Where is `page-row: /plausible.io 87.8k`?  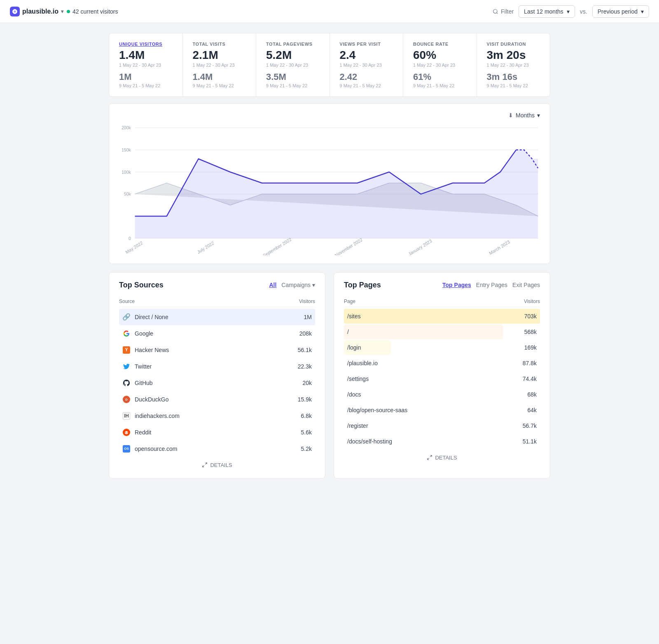
page-row: /plausible.io 87.8k is located at coordinates (442, 363).